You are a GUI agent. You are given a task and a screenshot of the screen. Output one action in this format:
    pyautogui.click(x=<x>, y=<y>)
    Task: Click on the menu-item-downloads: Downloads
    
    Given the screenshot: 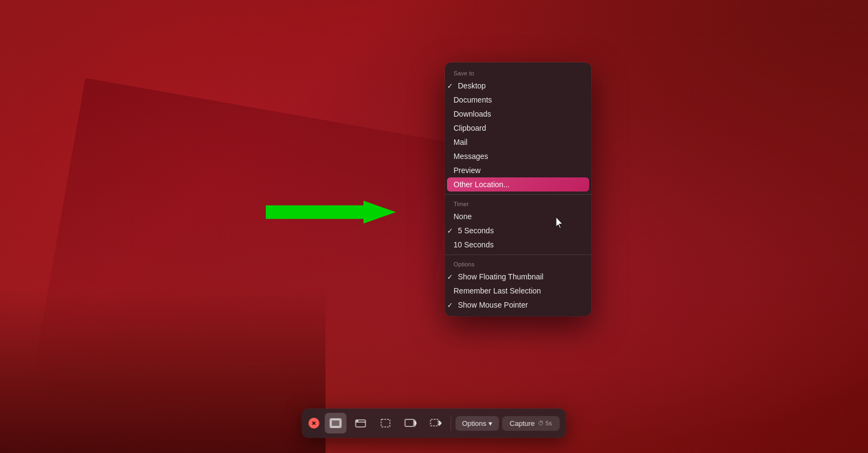 What is the action you would take?
    pyautogui.click(x=518, y=114)
    